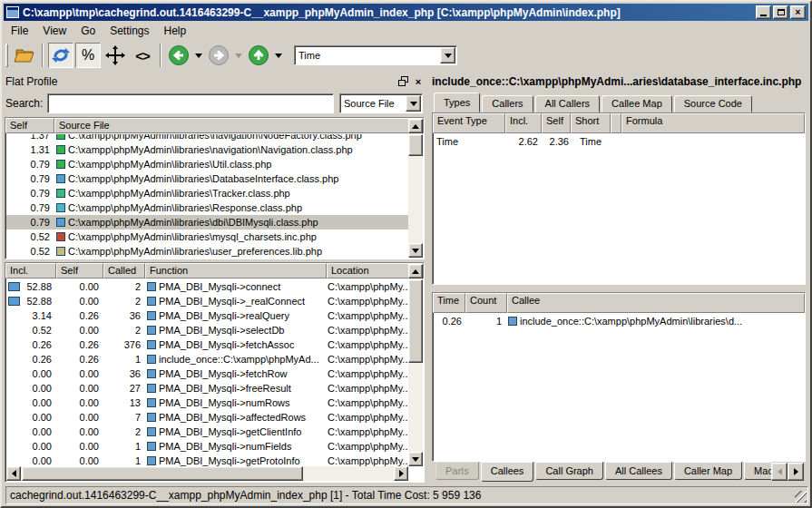  I want to click on function-row: 0.000.001PMA_DBI_Mysqli->getProtoInfoC:\…, so click(207, 460).